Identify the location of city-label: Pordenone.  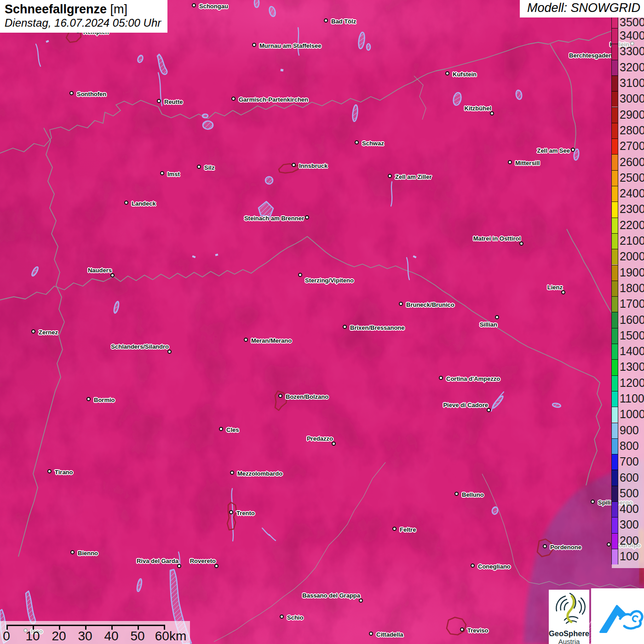
(566, 547).